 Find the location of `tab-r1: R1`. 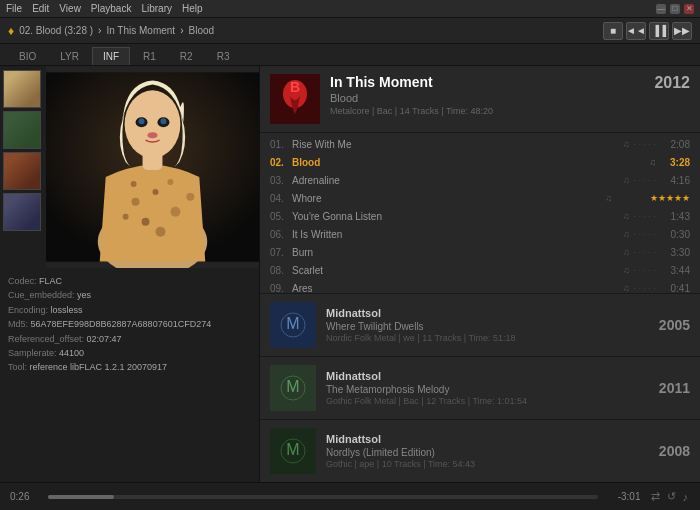

tab-r1: R1 is located at coordinates (150, 56).